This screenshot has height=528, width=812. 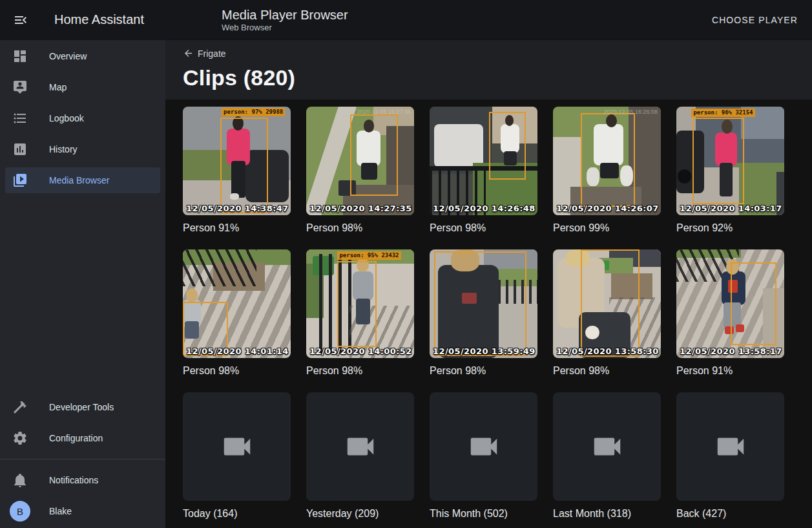 I want to click on content-header: Frigate Clips (820), so click(x=488, y=70).